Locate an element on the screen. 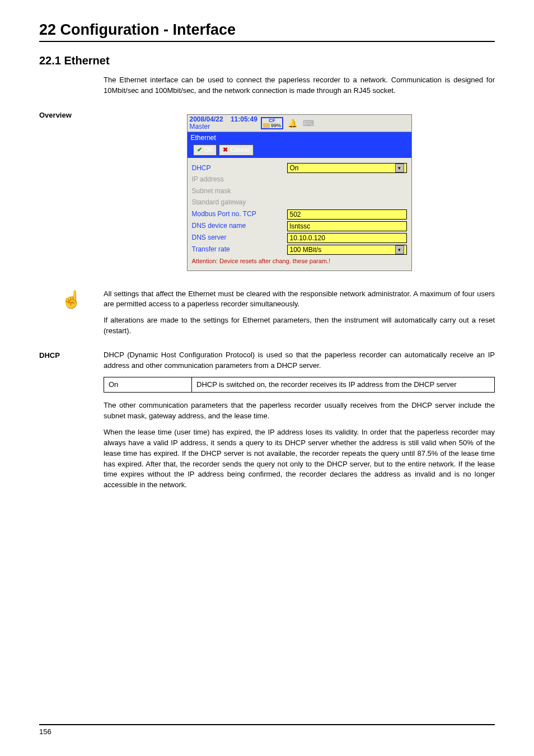  subnet-label: Subnet mask is located at coordinates (240, 192).